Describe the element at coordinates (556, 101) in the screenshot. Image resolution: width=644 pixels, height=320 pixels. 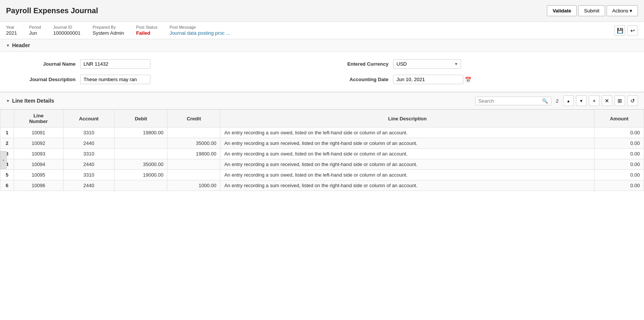
I see `line-section-controls: 🔍 2 ▲ ▼ + ✕ ⊞ ↺` at that location.